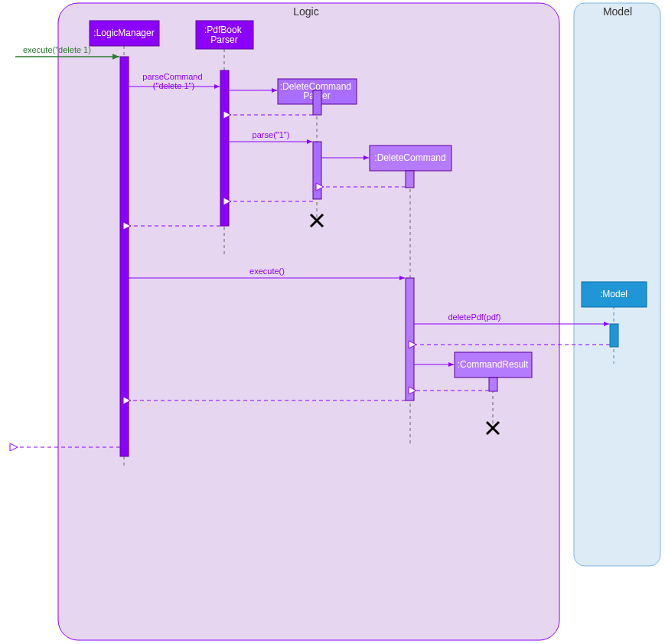  Describe the element at coordinates (57, 50) in the screenshot. I see `msg-entry-label: execute("delete 1)` at that location.